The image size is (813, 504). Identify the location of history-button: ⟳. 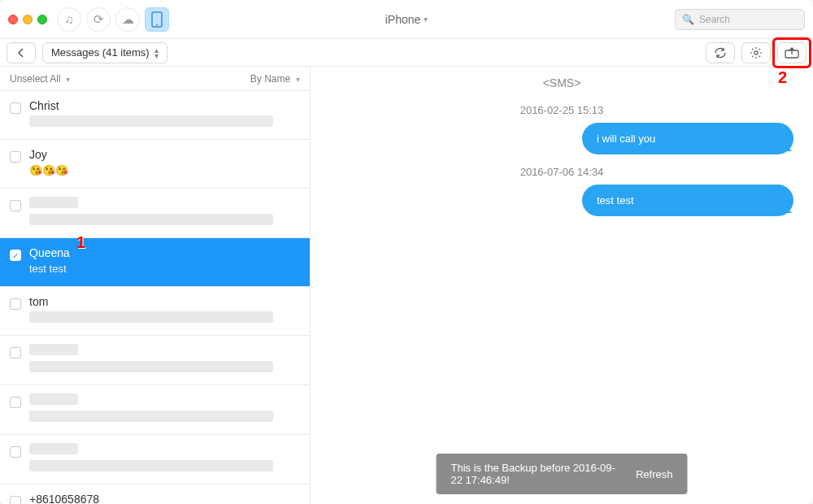
(98, 20).